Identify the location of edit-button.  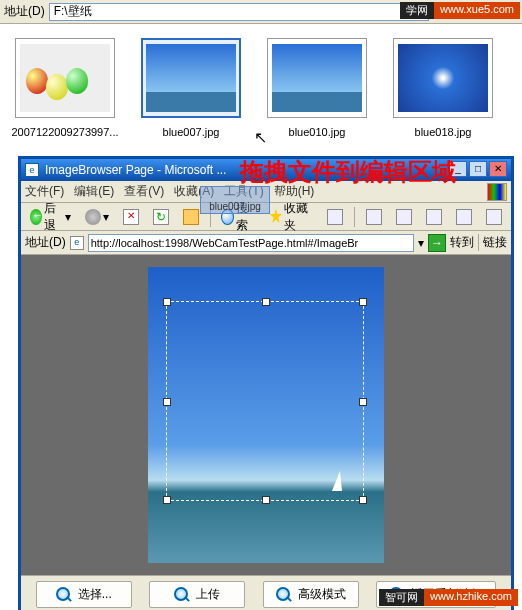
(434, 217).